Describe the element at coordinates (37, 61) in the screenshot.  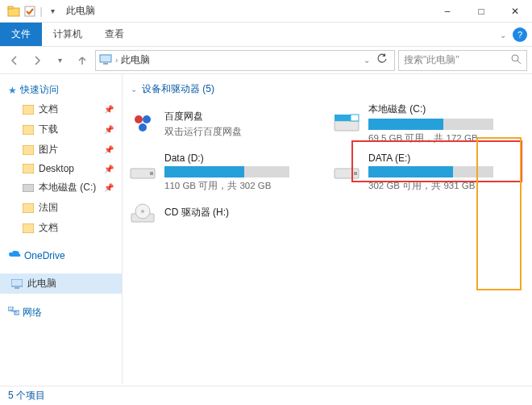
I see `forward-button` at that location.